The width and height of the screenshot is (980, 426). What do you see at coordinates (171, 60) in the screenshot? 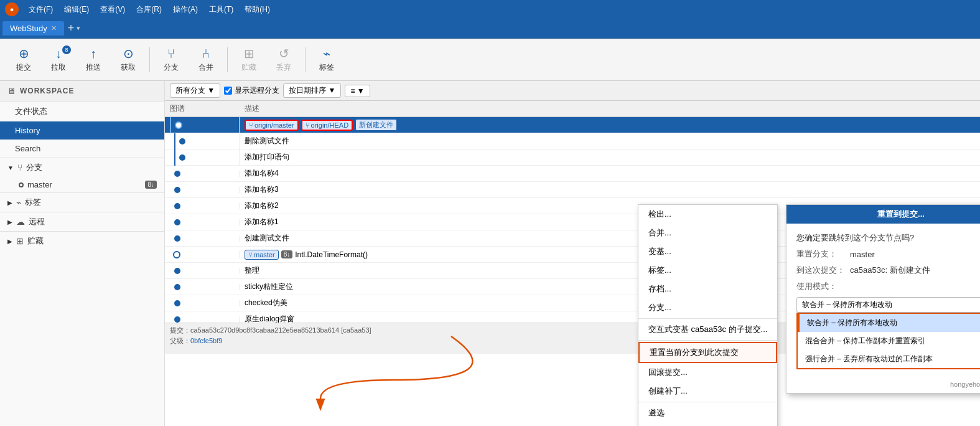
I see `branch-button: ⑂ 分支` at bounding box center [171, 60].